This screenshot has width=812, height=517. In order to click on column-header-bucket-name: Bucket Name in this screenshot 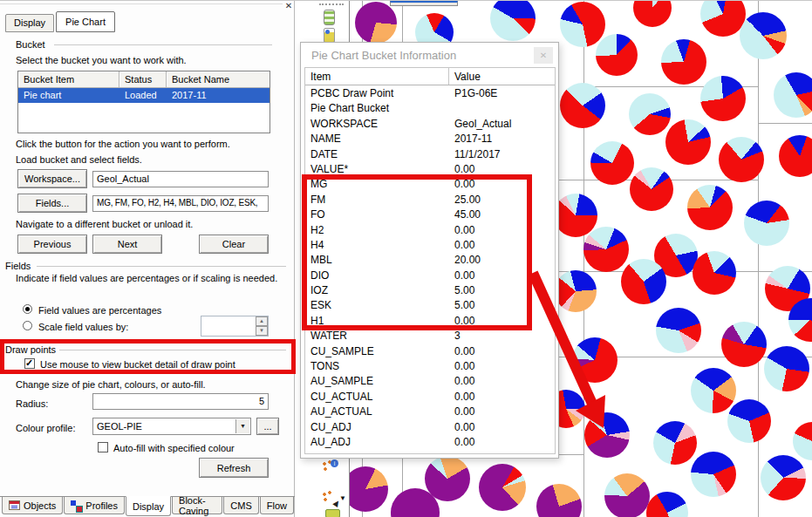, I will do `click(218, 80)`.